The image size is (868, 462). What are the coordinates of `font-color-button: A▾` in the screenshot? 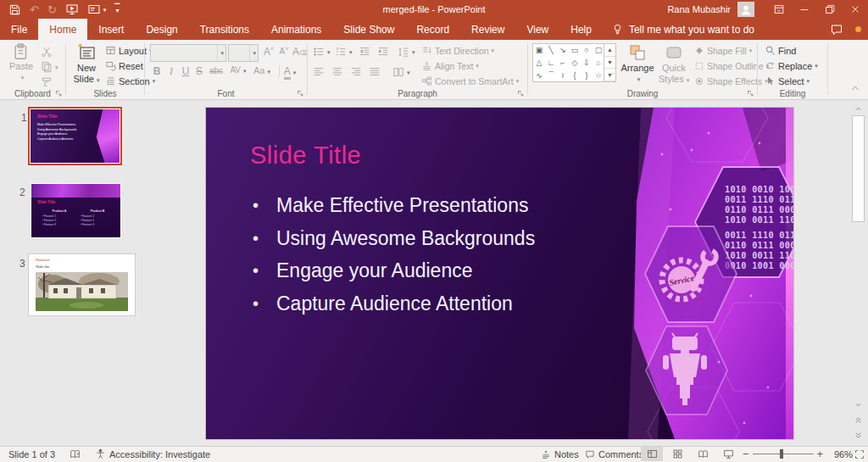 It's located at (290, 71).